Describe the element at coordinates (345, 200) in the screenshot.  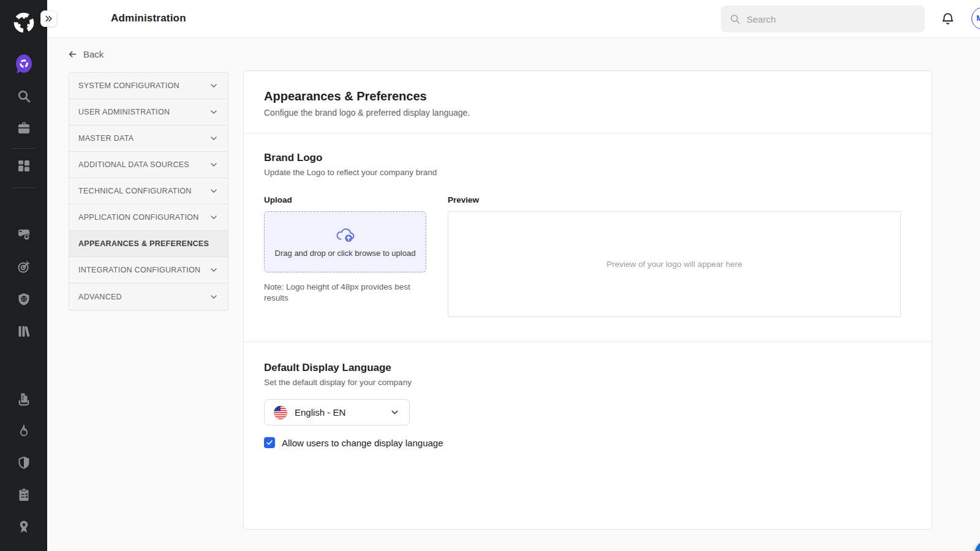
I see `upload-label: Upload` at that location.